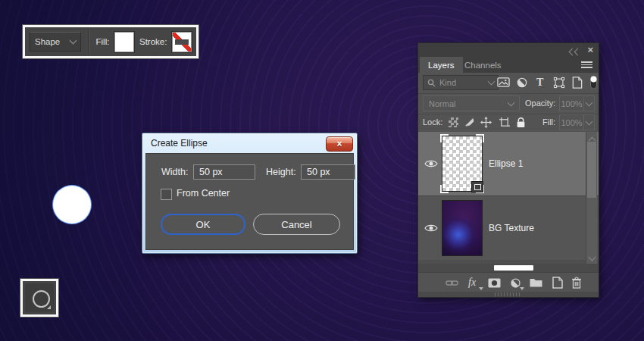 Image resolution: width=644 pixels, height=341 pixels. I want to click on layer-style-fx-icon: fx, so click(472, 283).